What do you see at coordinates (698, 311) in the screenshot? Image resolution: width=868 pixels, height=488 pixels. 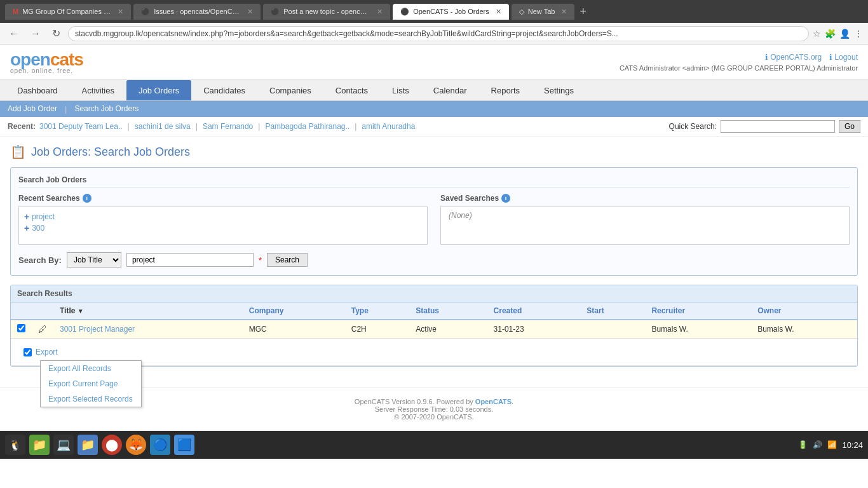 I see `col-recruiter: Recruiter` at bounding box center [698, 311].